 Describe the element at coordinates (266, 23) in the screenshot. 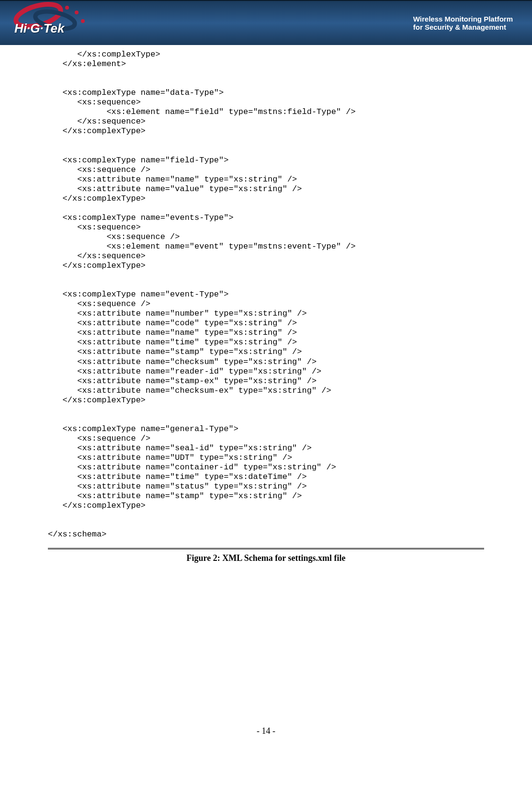

I see `document-header: Hi·G·Tek Wireless Monitoring Platform fo…` at that location.